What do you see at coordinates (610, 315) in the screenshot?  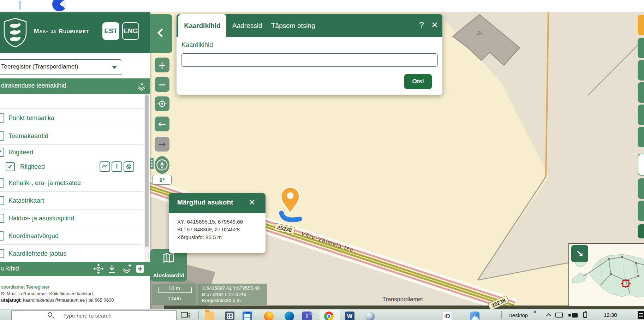 I see `clock: 12:30` at bounding box center [610, 315].